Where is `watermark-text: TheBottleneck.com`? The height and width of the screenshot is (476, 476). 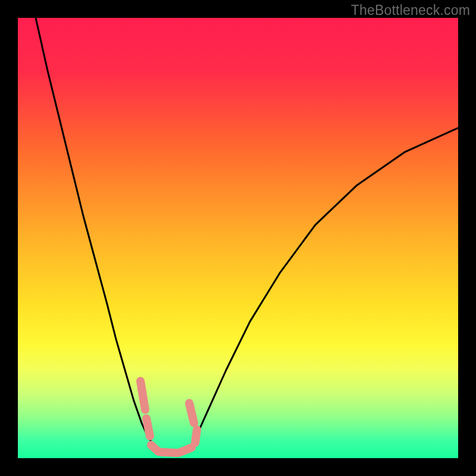 watermark-text: TheBottleneck.com is located at coordinates (411, 11).